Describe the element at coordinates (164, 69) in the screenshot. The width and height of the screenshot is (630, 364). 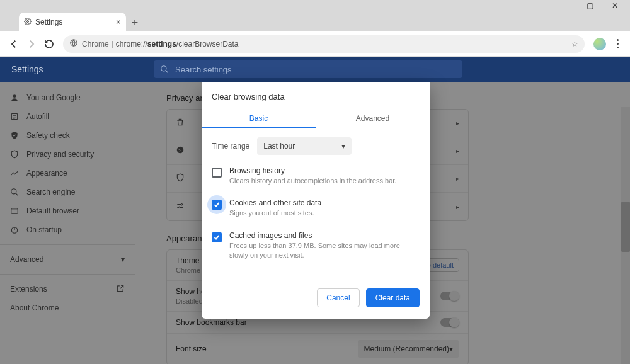
I see `search-icon` at that location.